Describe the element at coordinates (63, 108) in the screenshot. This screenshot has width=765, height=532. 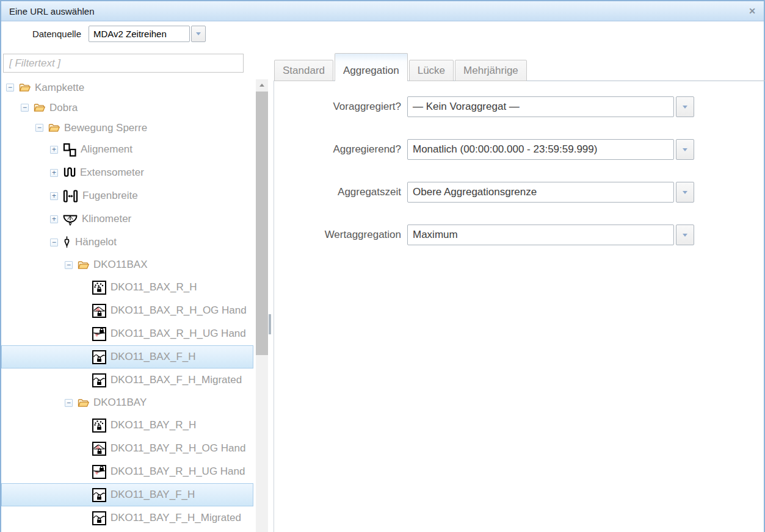
I see `tree-item-label: Dobra` at that location.